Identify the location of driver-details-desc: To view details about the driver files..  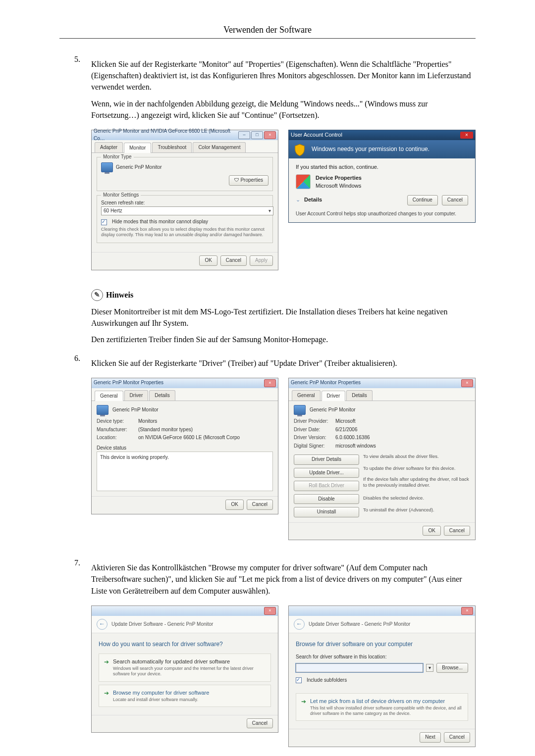
(417, 456).